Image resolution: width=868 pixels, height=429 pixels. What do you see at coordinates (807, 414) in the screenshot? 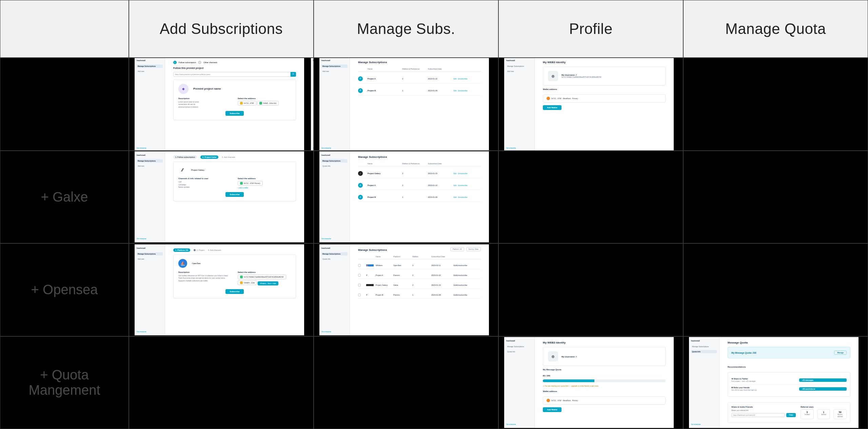
I see `stat-box: 3Invited` at bounding box center [807, 414].